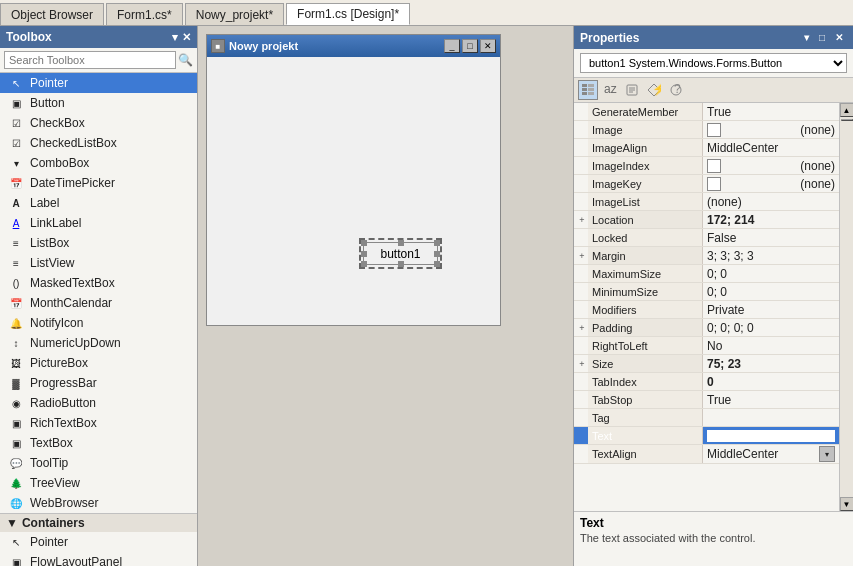 The height and width of the screenshot is (566, 853). Describe the element at coordinates (364, 264) in the screenshot. I see `handle-bl` at that location.